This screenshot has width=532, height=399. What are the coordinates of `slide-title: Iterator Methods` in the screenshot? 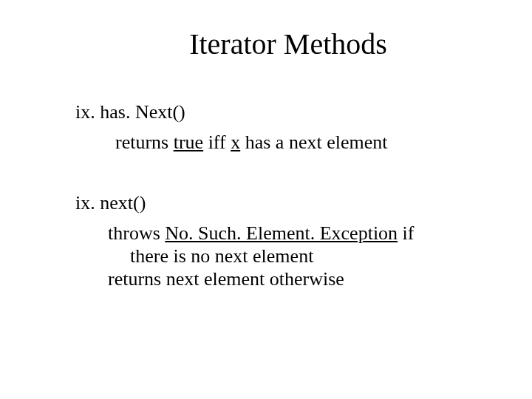 It's located at (288, 44).